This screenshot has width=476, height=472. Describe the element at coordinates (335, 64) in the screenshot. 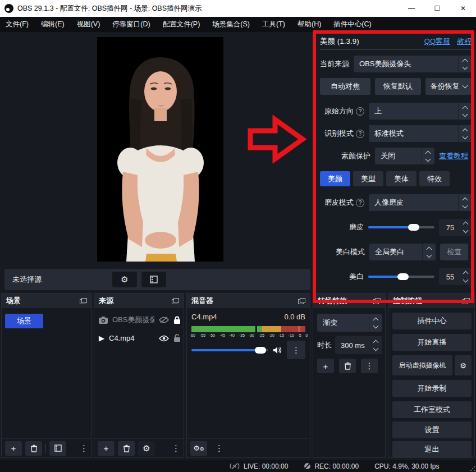

I see `current-source-label: 当前来源` at that location.